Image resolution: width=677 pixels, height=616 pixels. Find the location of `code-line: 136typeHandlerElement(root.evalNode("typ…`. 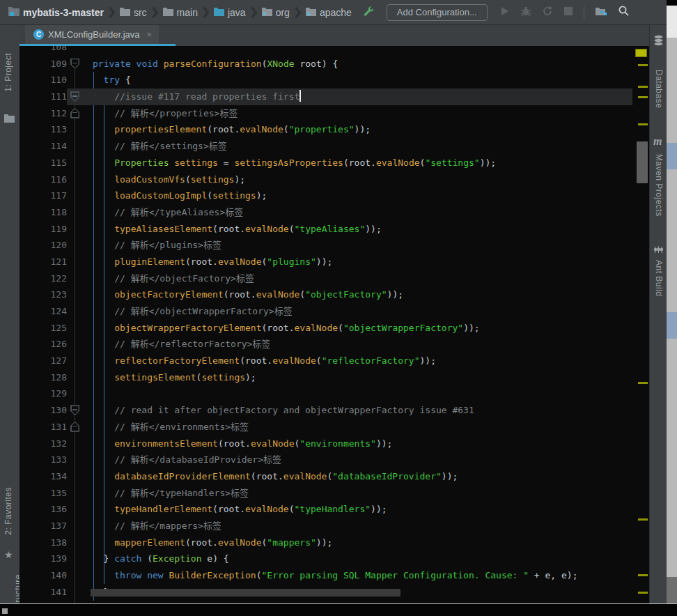

code-line: 136typeHandlerElement(root.evalNode("typ… is located at coordinates (334, 509).